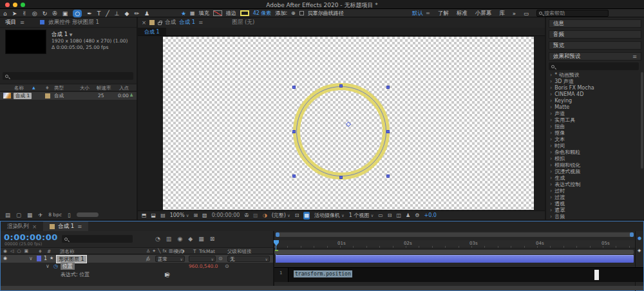 The height and width of the screenshot is (291, 644). What do you see at coordinates (165, 251) in the screenshot?
I see `fx-col-icon: fx` at bounding box center [165, 251].